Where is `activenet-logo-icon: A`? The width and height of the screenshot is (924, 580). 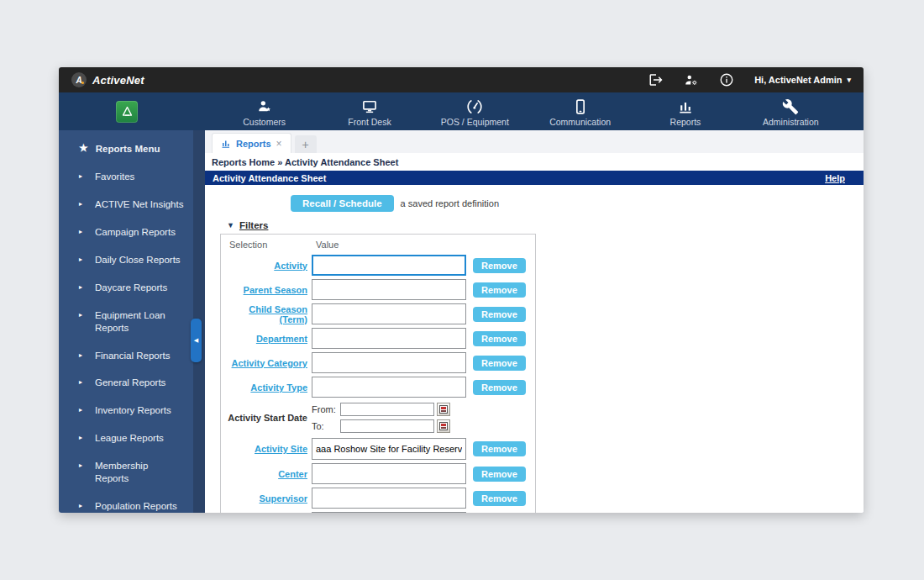 activenet-logo-icon: A is located at coordinates (79, 80).